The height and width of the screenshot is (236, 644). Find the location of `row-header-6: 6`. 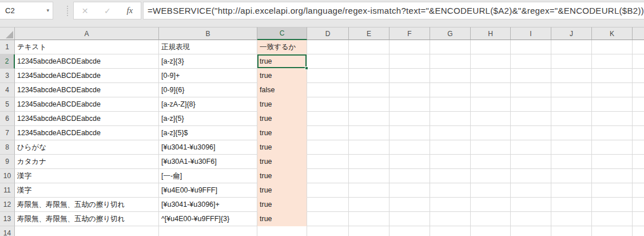

row-header-6: 6 is located at coordinates (7, 119).